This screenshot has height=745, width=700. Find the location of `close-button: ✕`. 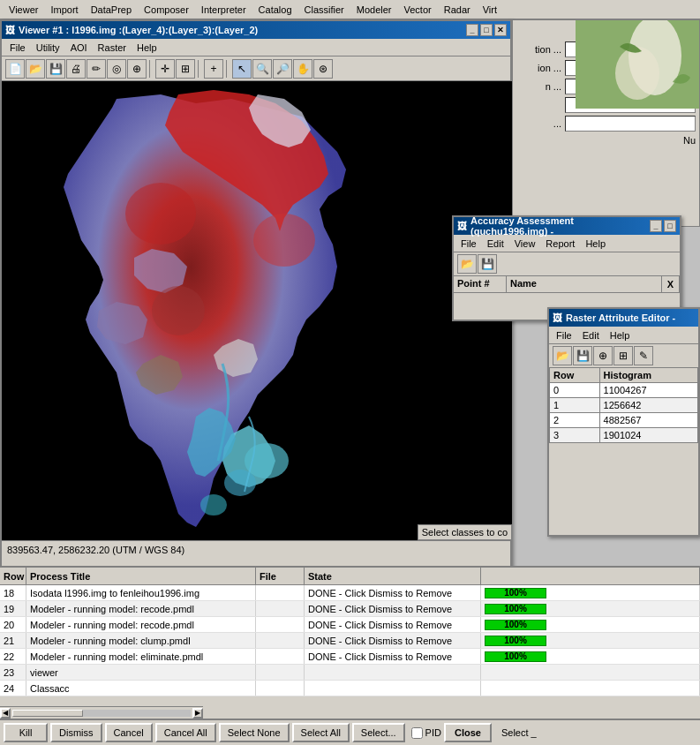

close-button: ✕ is located at coordinates (501, 30).